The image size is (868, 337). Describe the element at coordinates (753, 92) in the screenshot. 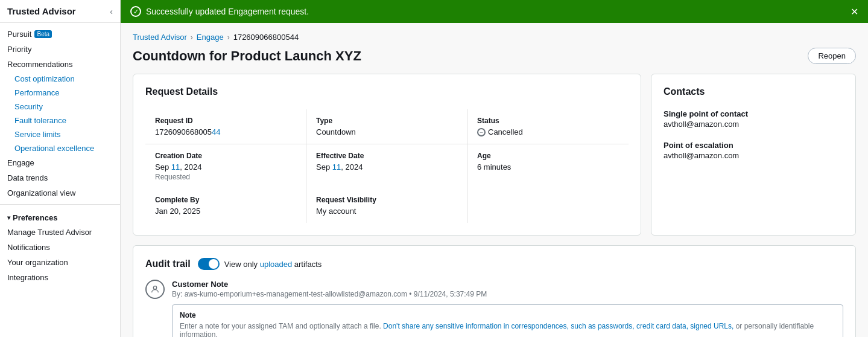

I see `contacts-title: Contacts` at that location.